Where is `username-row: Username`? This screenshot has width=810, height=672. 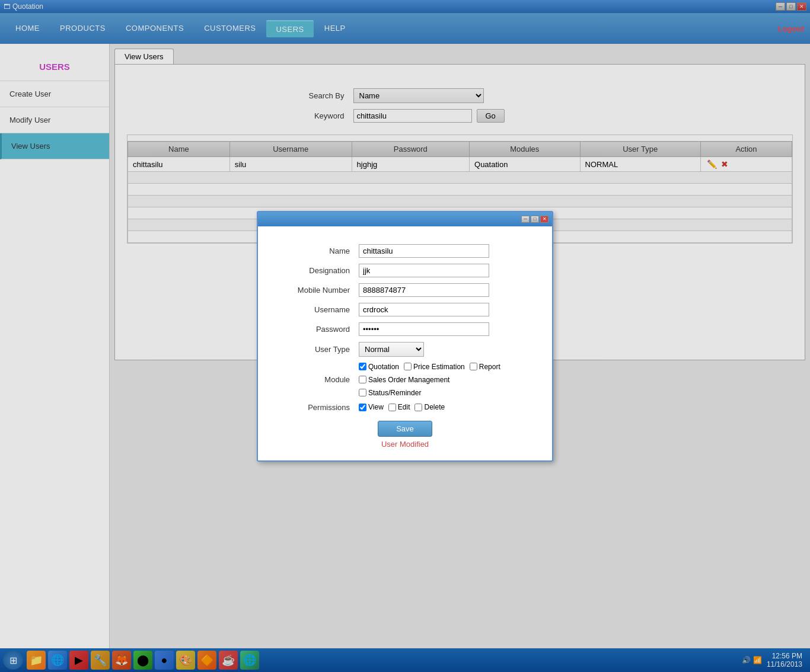
username-row: Username is located at coordinates (405, 309).